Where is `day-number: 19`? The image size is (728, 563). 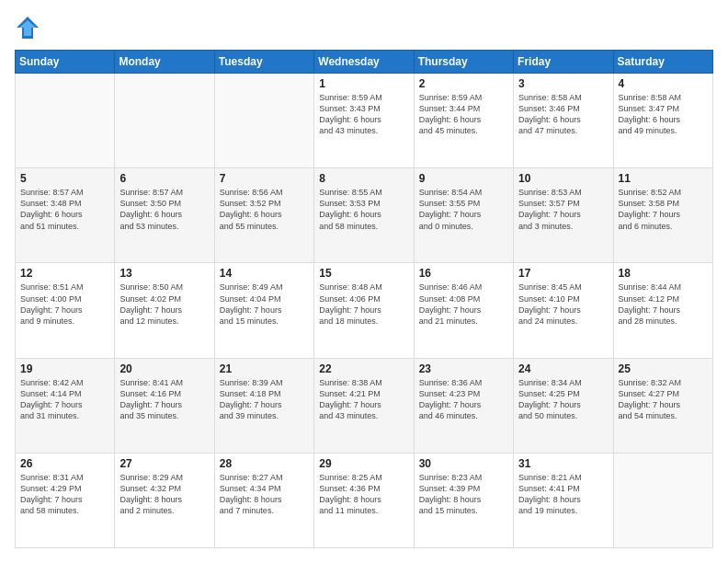
day-number: 19 is located at coordinates (64, 369).